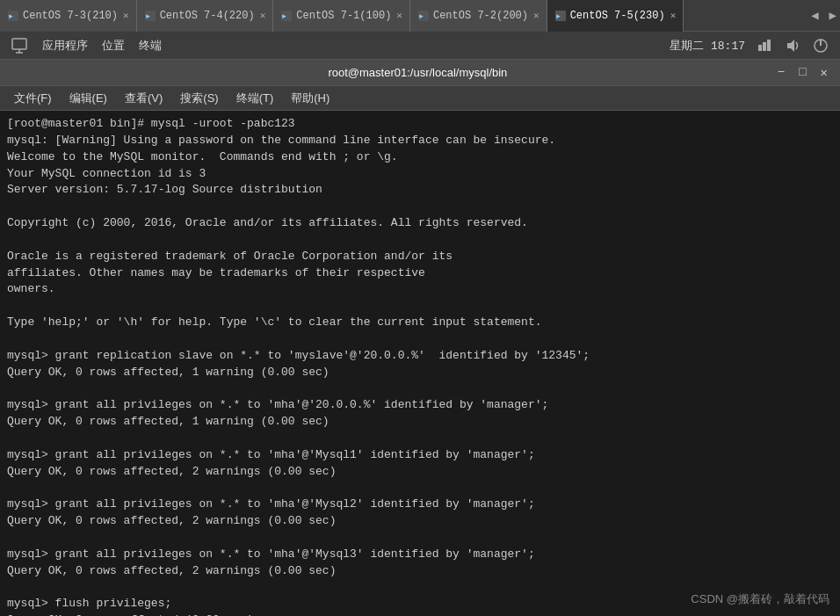 Image resolution: width=840 pixels, height=616 pixels. What do you see at coordinates (824, 16) in the screenshot?
I see `tab-navigation: ◀ ▶` at bounding box center [824, 16].